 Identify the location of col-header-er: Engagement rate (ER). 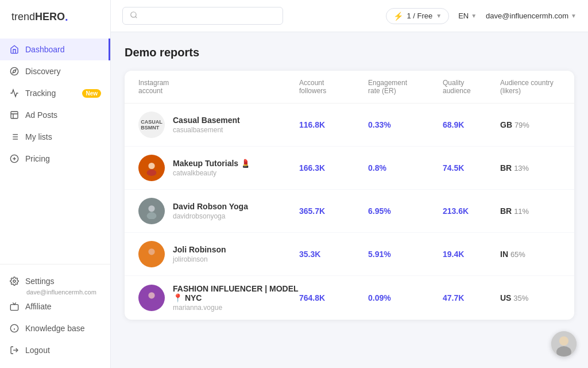
(405, 87).